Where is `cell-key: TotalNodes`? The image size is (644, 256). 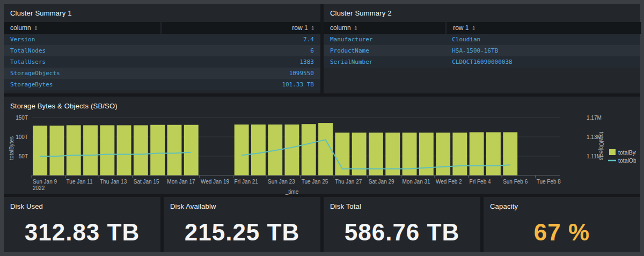
cell-key: TotalNodes is located at coordinates (82, 50).